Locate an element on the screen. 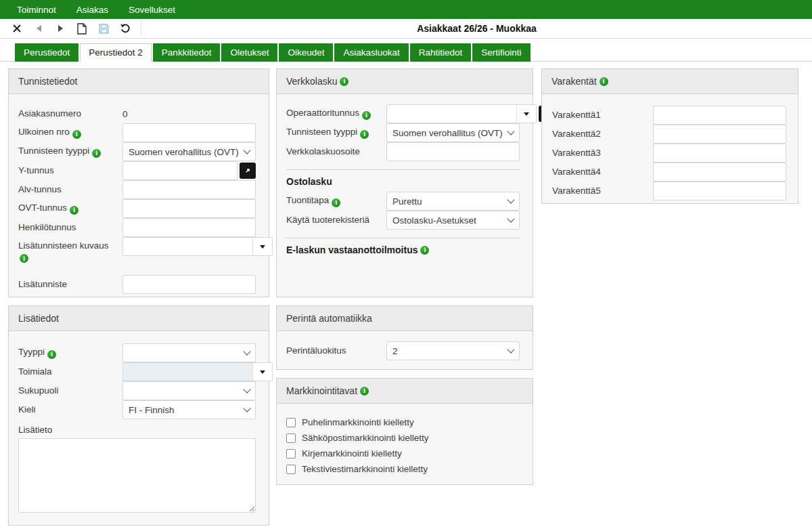 This screenshot has height=531, width=812. varakentta3-input is located at coordinates (720, 153).